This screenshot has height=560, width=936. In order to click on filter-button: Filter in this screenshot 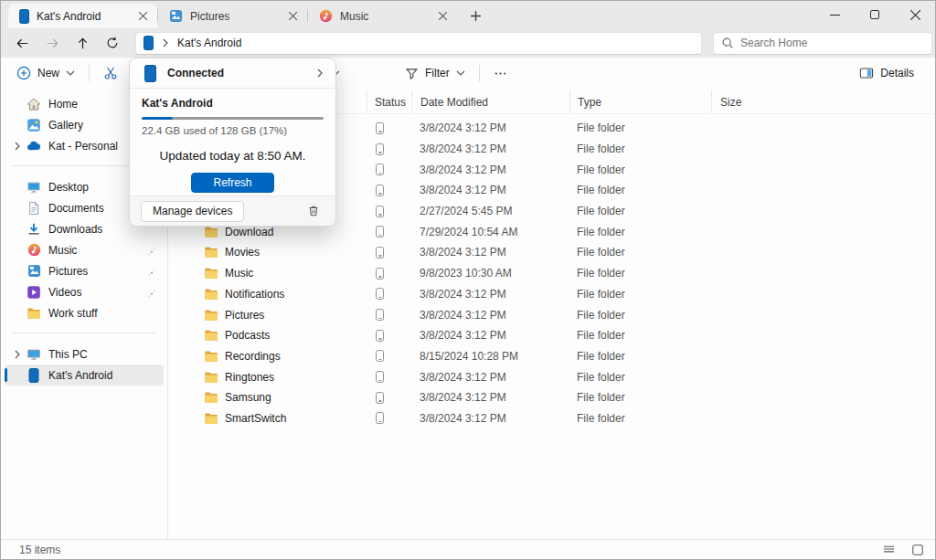, I will do `click(435, 73)`.